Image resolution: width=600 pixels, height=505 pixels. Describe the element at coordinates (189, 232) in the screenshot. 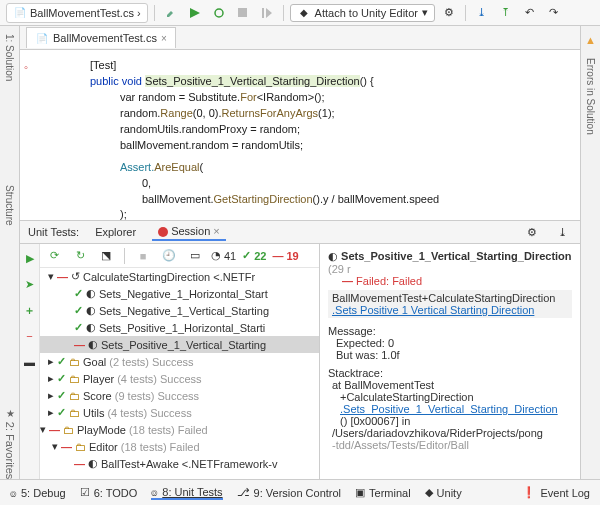

I see `session-tab: Session ×` at that location.